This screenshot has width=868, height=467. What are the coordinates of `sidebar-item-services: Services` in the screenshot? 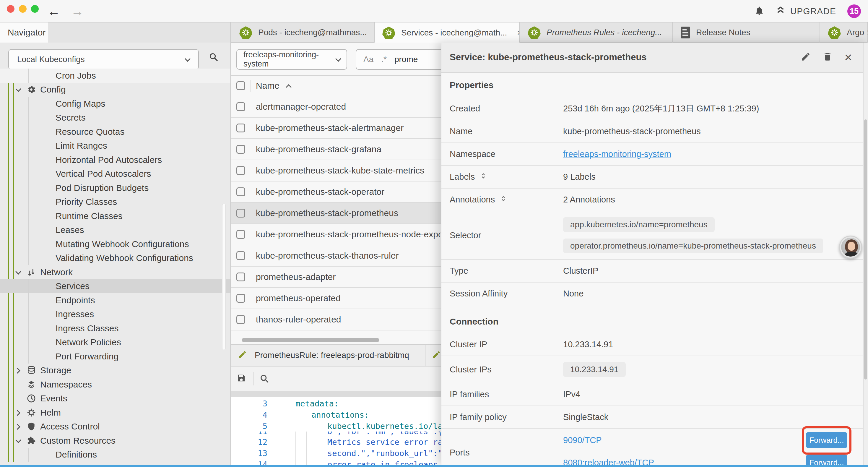 It's located at (116, 286).